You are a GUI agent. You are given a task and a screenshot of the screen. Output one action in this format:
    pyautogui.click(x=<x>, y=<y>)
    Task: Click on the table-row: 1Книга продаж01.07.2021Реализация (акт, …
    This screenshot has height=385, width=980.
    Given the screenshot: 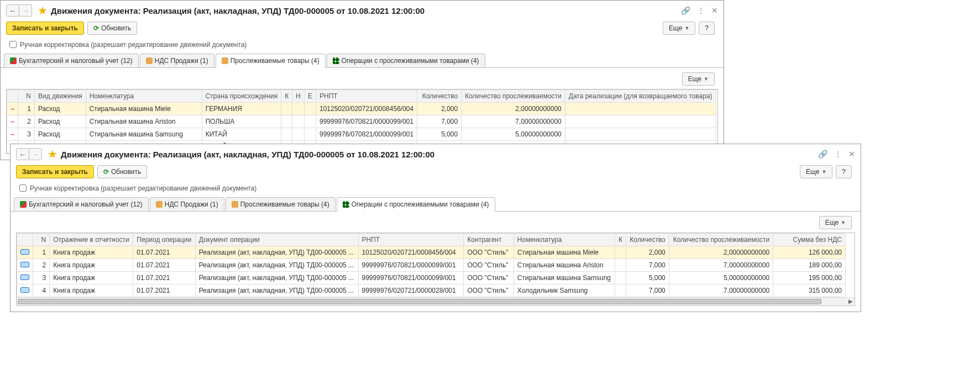 What is the action you would take?
    pyautogui.click(x=431, y=253)
    